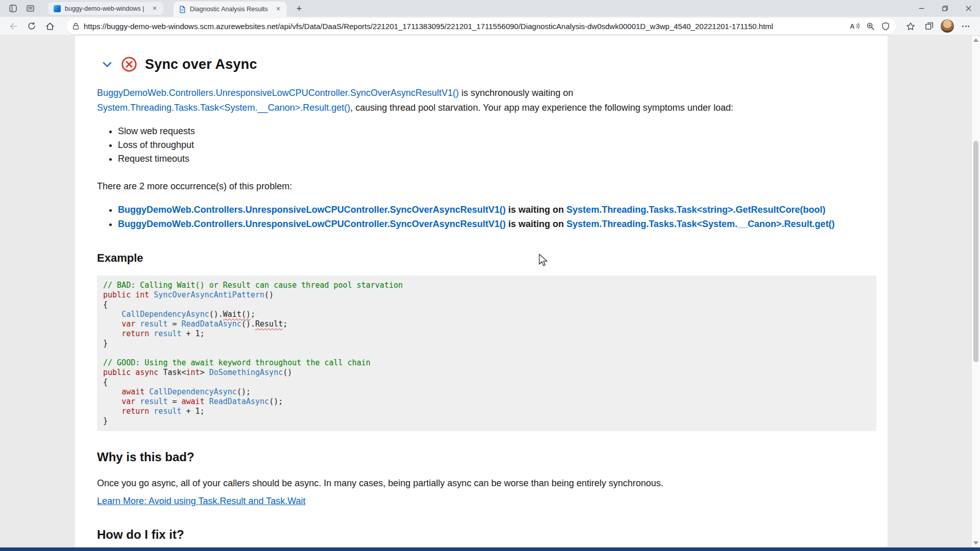  I want to click on code-token: =, so click(175, 402).